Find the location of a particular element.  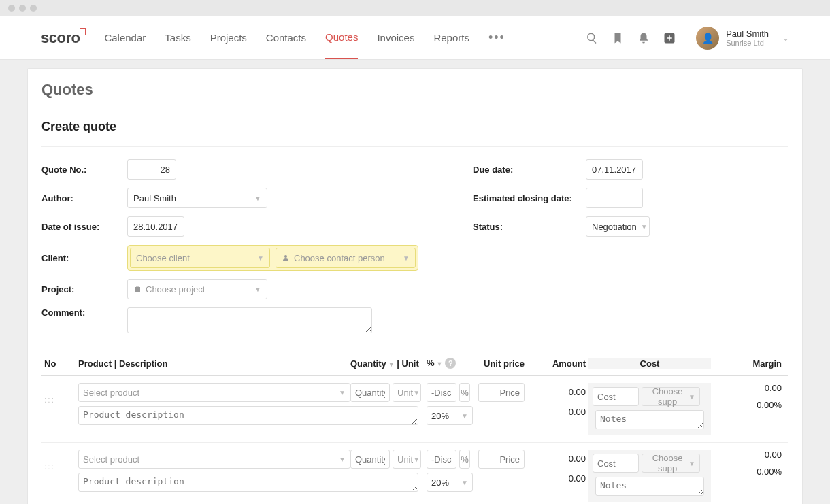

page-title: Quotes is located at coordinates (415, 90).